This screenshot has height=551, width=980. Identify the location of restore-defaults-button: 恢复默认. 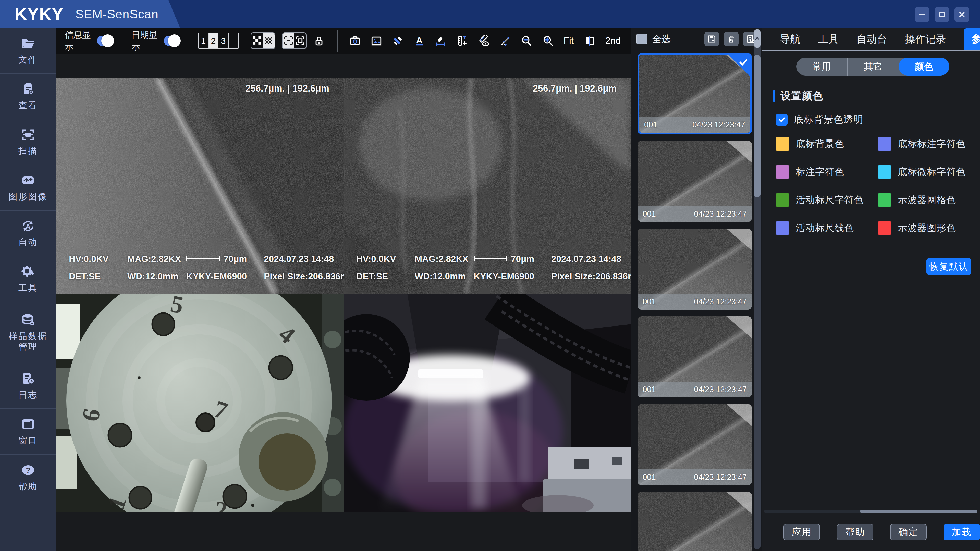
(949, 267).